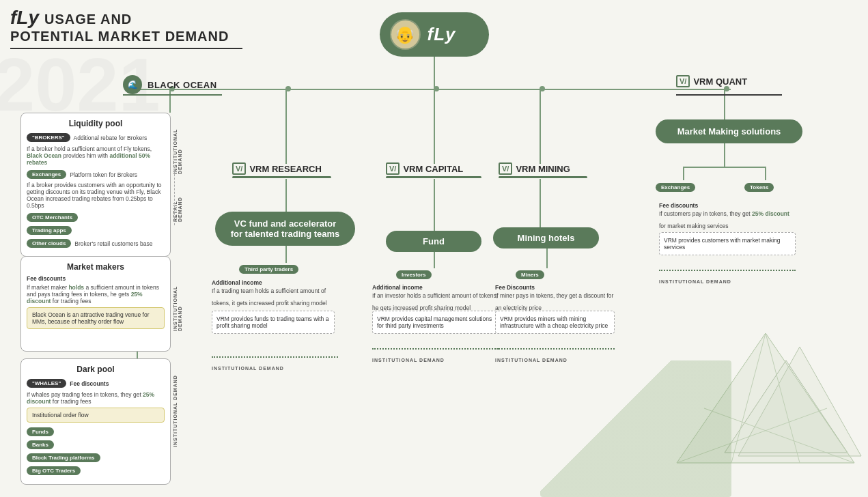 Image resolution: width=868 pixels, height=497 pixels. I want to click on mining-fee-desc: If miner pays in tokens, they get a disc…, so click(555, 302).